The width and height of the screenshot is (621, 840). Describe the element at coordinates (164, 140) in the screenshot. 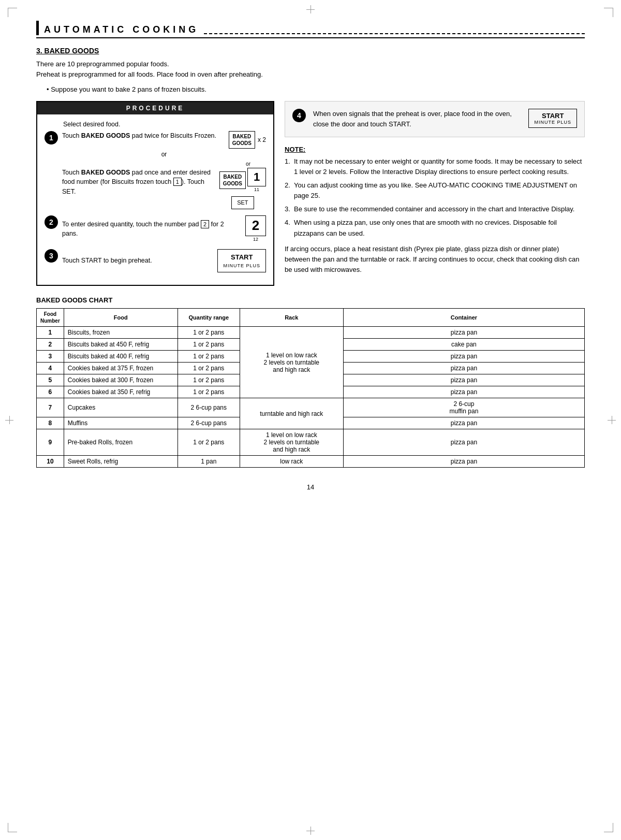

I see `step-1a: Touch BAKED GOODS pad twice for Biscuits…` at that location.